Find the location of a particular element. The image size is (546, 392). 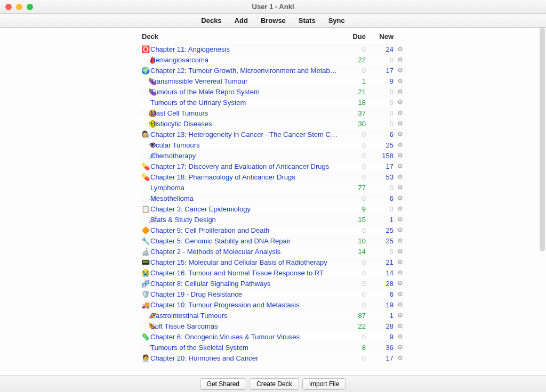

menu-sync: Sync is located at coordinates (337, 20).